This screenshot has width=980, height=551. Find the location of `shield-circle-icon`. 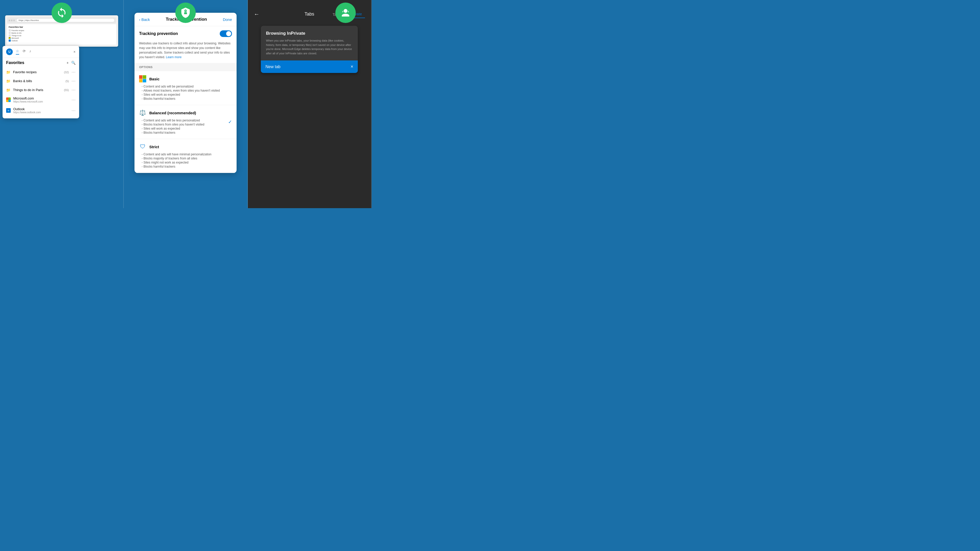

shield-circle-icon is located at coordinates (186, 13).